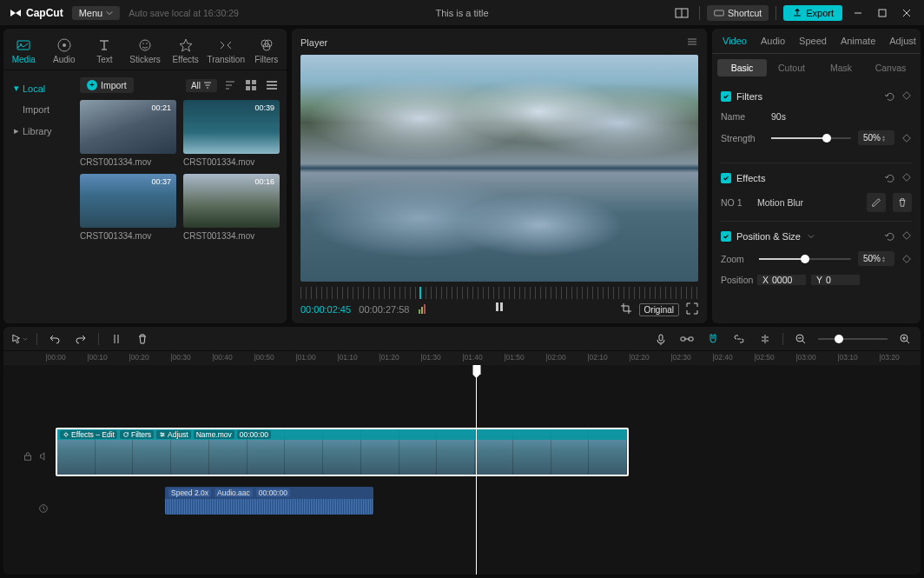  What do you see at coordinates (64, 45) in the screenshot?
I see `audio-icon` at bounding box center [64, 45].